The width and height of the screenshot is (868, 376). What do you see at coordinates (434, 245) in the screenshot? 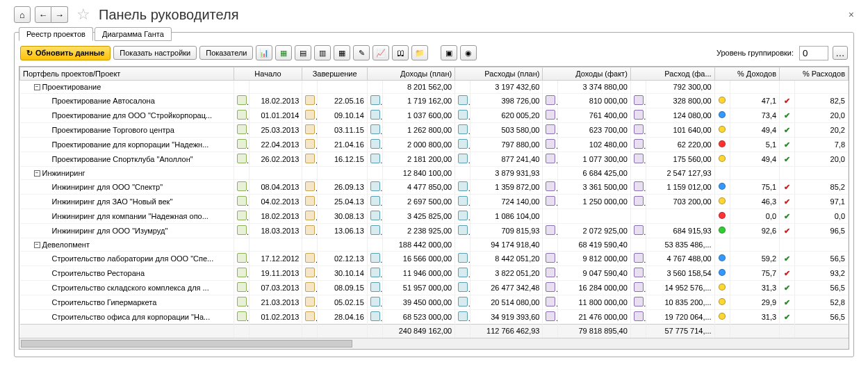
I see `group-row: −Девелопмент 188 442 000,00 94 174 918,4…` at bounding box center [434, 245].